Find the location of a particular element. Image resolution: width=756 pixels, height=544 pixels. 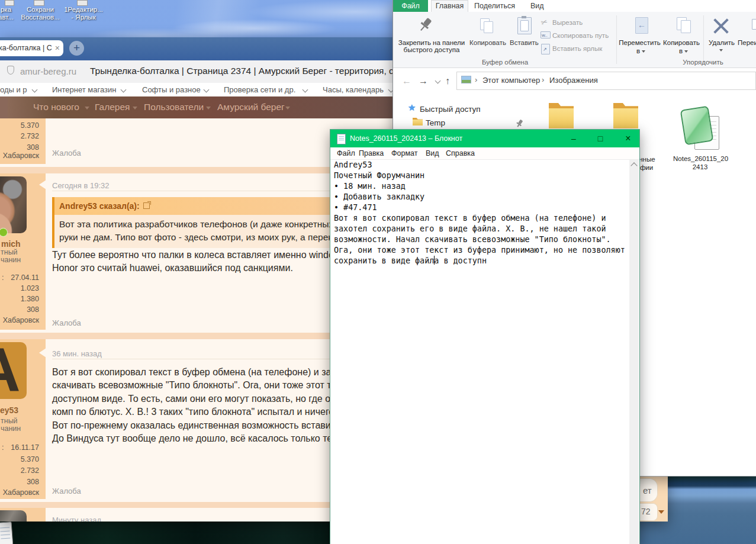

scroll-up-icon is located at coordinates (633, 166).